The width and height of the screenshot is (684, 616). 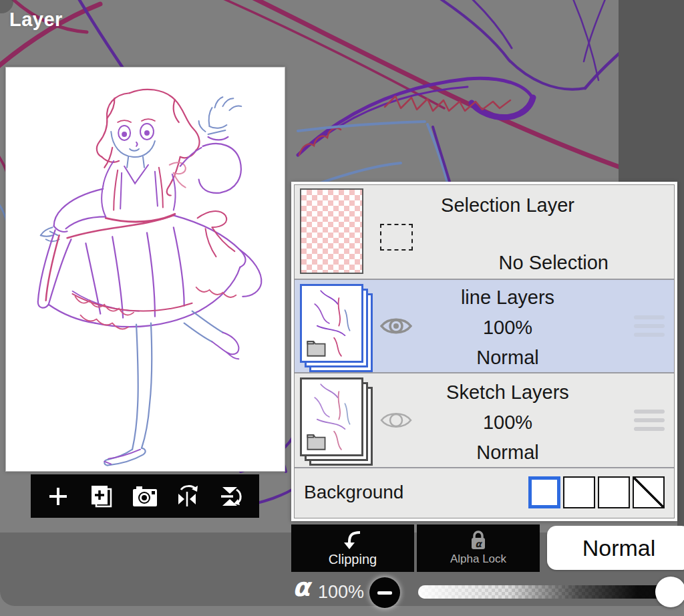 I want to click on blend-mode-selector: Normal, so click(x=616, y=548).